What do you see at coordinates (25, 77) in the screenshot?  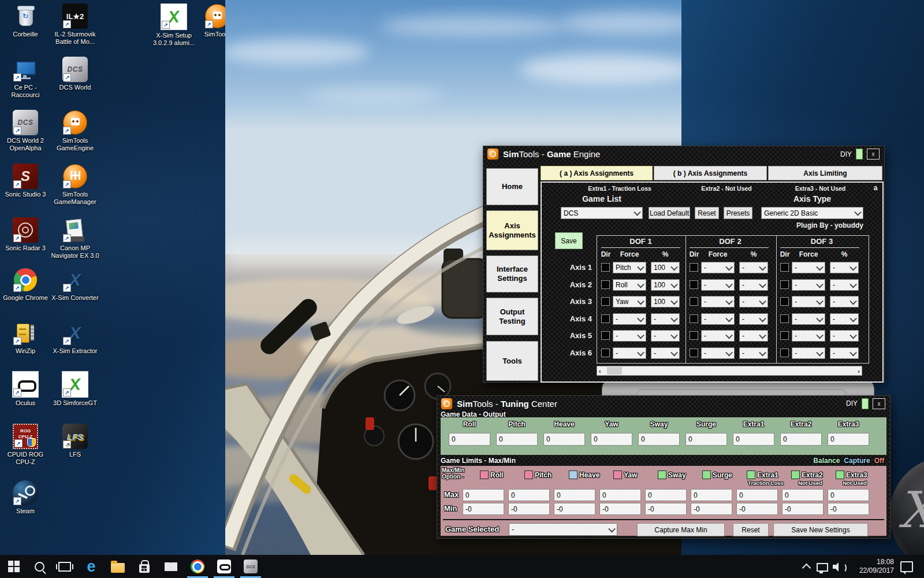 I see `desktop-icon-ce-pc: Ce PC - Raccourci` at bounding box center [25, 77].